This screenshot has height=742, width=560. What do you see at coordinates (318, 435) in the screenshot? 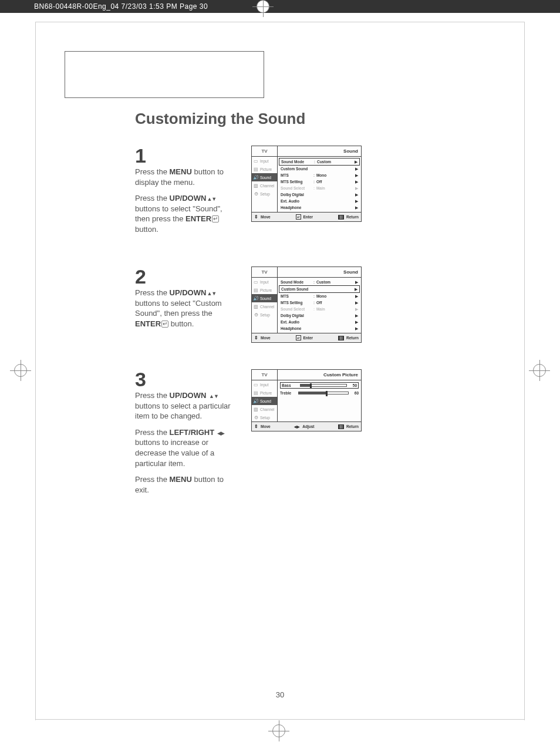
I see `step-3: 3 Press the UP/DOWN buttons to select a …` at bounding box center [318, 435].